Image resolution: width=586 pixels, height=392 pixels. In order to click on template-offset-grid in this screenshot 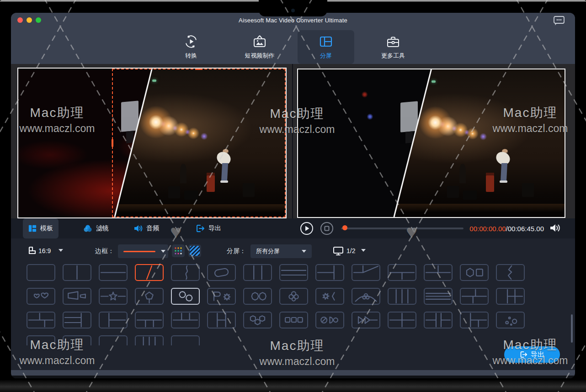, I will do `click(474, 296)`.